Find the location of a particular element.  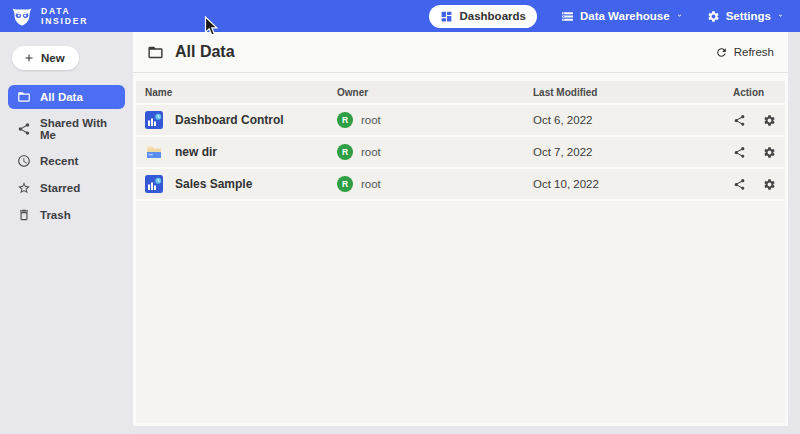

sidebar-item-label: Shared With Me is located at coordinates (78, 129).